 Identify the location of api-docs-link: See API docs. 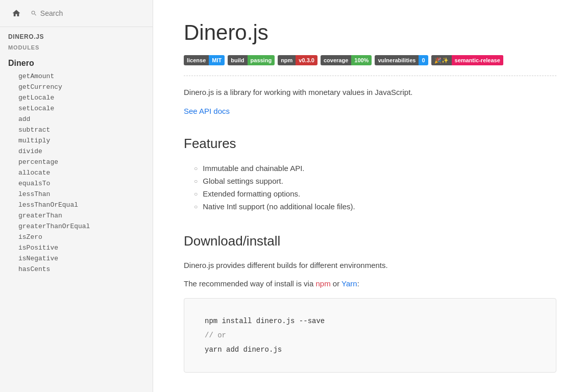
(207, 111).